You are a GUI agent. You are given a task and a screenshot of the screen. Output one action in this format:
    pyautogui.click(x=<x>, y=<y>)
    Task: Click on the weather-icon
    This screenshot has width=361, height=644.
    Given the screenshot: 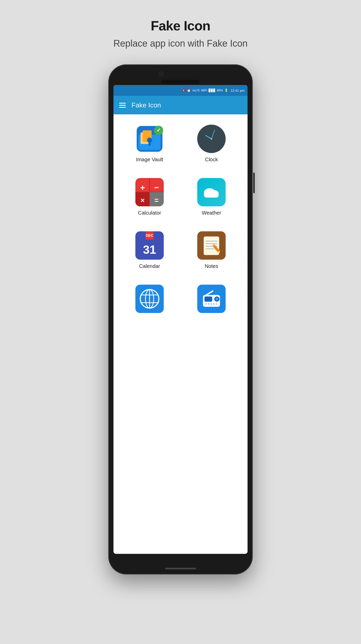 What is the action you would take?
    pyautogui.click(x=211, y=192)
    